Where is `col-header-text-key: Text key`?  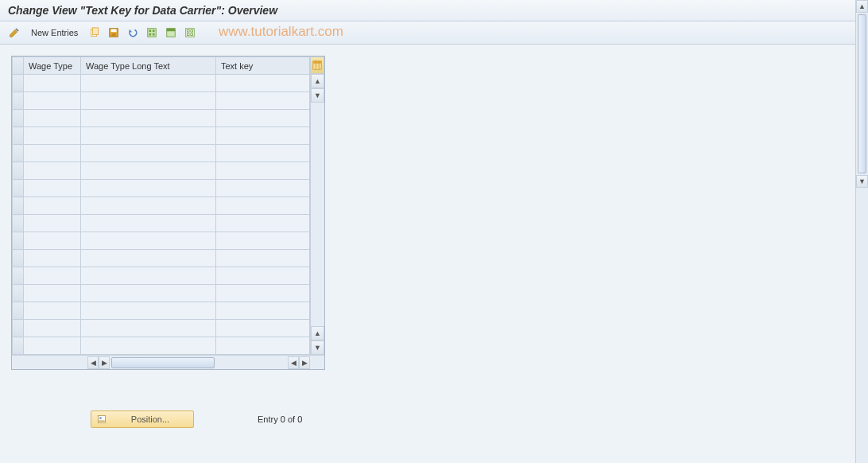 col-header-text-key: Text key is located at coordinates (263, 66).